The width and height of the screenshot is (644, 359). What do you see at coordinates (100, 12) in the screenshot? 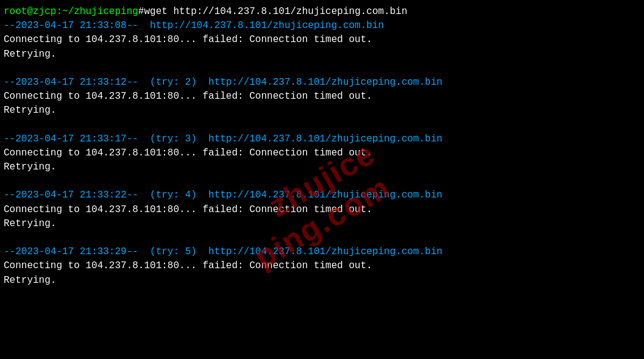
I see `prompt-path: ~/zhujiceping` at bounding box center [100, 12].